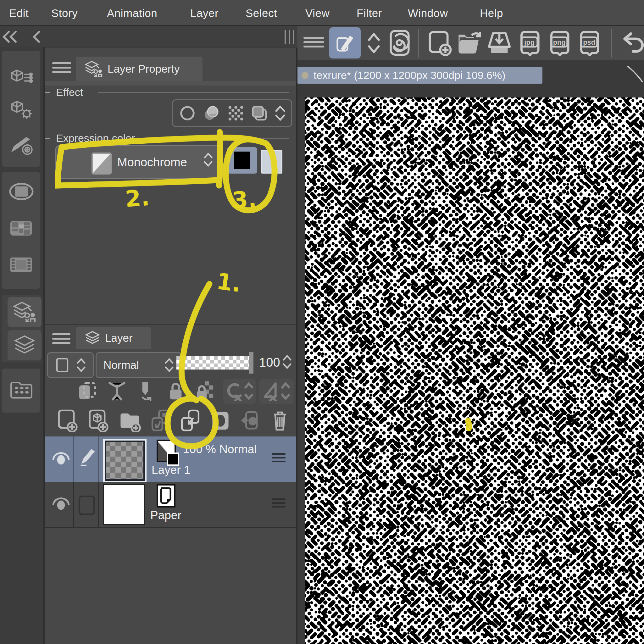 The image size is (644, 644). I want to click on blend-mode-dropdown: Normal, so click(139, 365).